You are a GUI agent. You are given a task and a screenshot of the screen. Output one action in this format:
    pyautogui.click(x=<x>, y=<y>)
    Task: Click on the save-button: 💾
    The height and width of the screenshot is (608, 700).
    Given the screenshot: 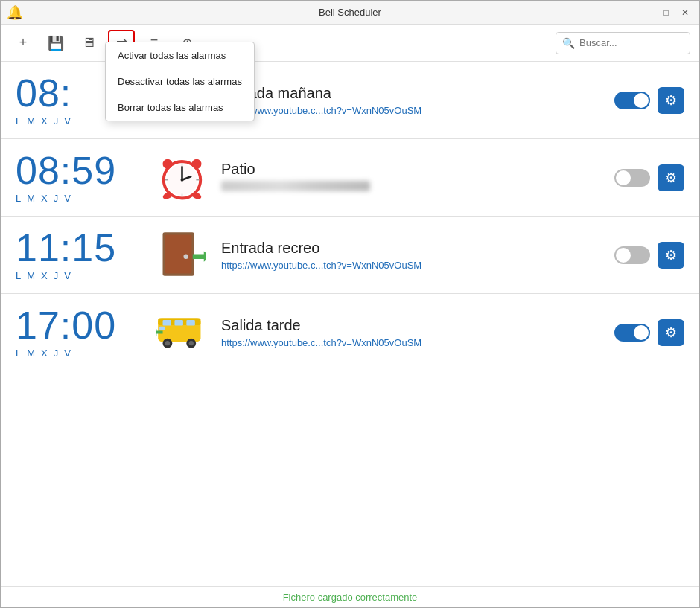 What is the action you would take?
    pyautogui.click(x=56, y=43)
    